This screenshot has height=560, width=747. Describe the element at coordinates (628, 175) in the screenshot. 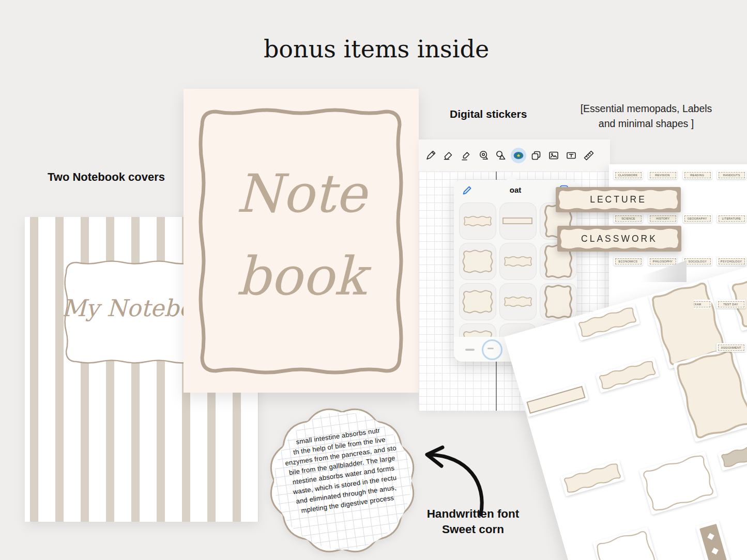

I see `subject-label: CLASSWORK` at that location.